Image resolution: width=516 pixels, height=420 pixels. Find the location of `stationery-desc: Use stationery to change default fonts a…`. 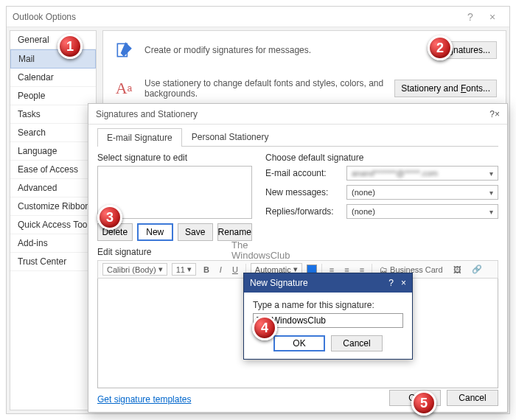

stationery-desc: Use stationery to change default fonts a… is located at coordinates (265, 88).